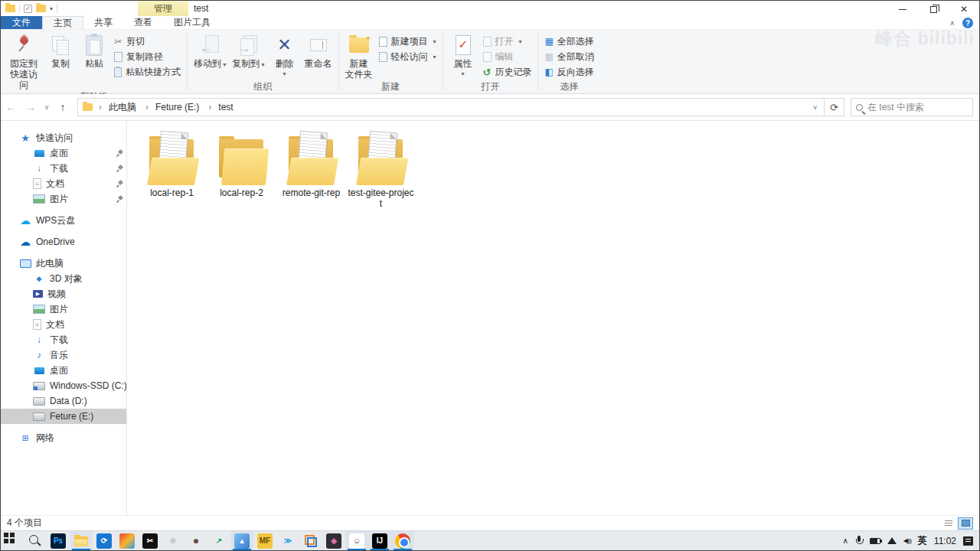  Describe the element at coordinates (104, 540) in the screenshot. I see `sync-app: ⟳` at that location.